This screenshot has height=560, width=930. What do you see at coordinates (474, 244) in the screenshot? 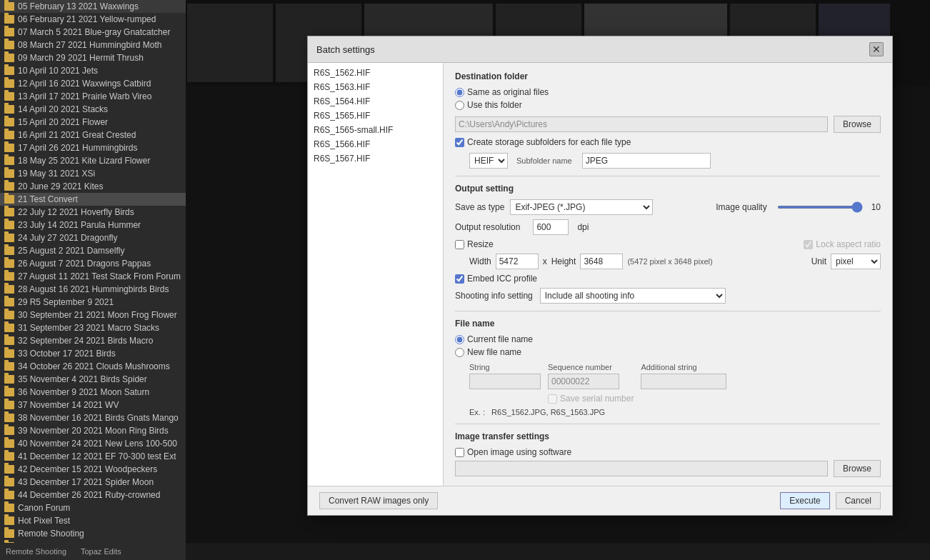
I see `resize-label: Resize` at bounding box center [474, 244].